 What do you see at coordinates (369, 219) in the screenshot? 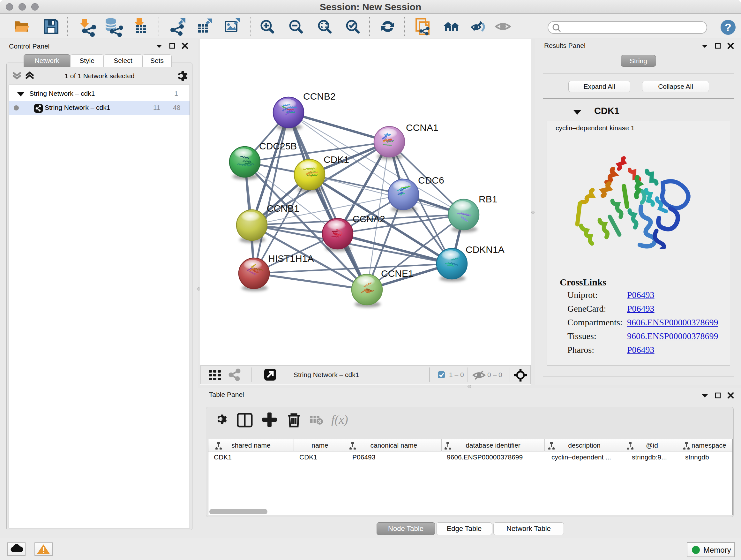
I see `svg-text: CCNA2` at bounding box center [369, 219].